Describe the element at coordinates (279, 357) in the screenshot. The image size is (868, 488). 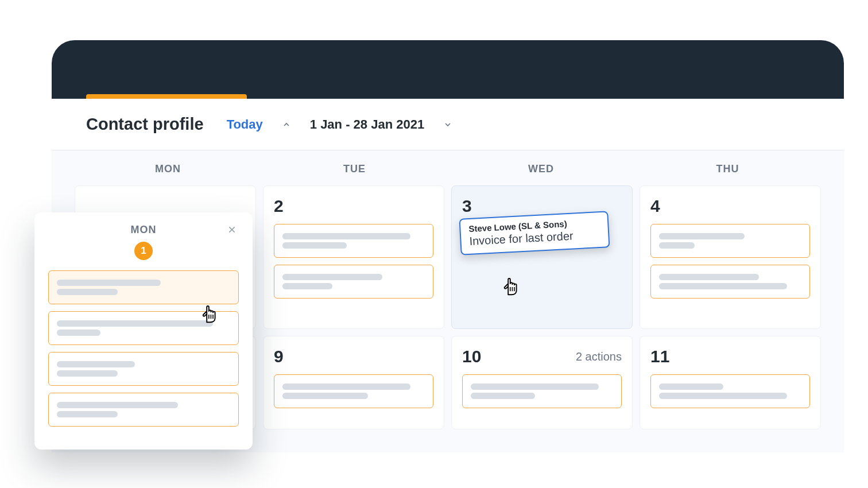
I see `day-number: 9` at that location.